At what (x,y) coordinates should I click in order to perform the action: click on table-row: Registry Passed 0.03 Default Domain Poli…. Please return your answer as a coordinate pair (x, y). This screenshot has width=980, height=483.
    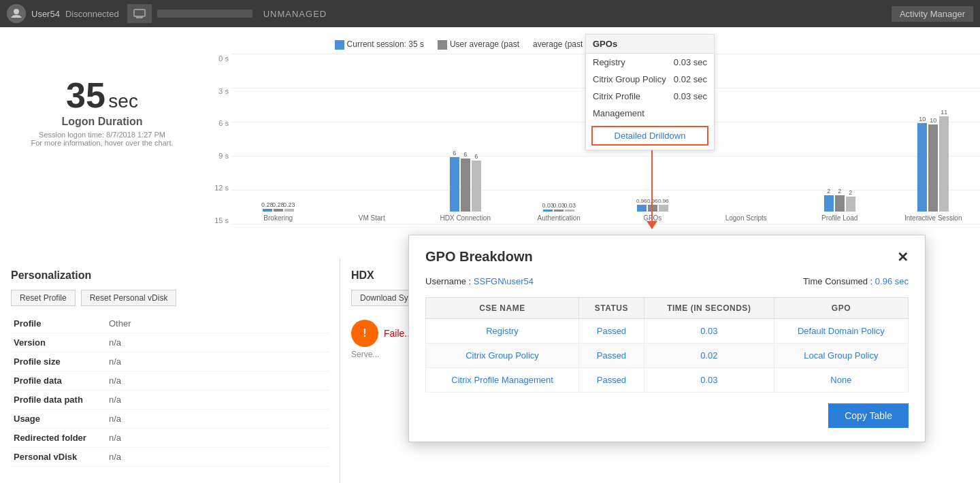
    Looking at the image, I should click on (667, 331).